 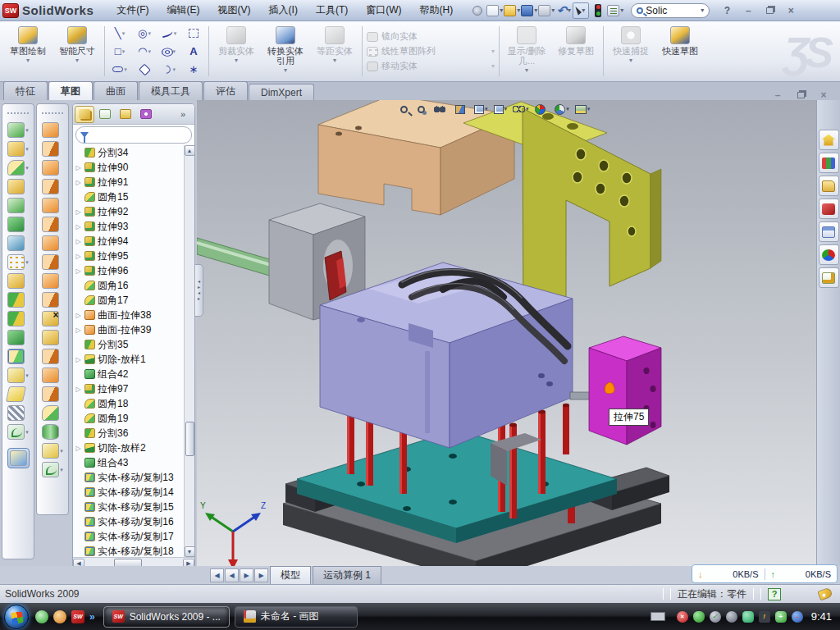 What do you see at coordinates (748, 10) in the screenshot?
I see `minimize-button: –` at bounding box center [748, 10].